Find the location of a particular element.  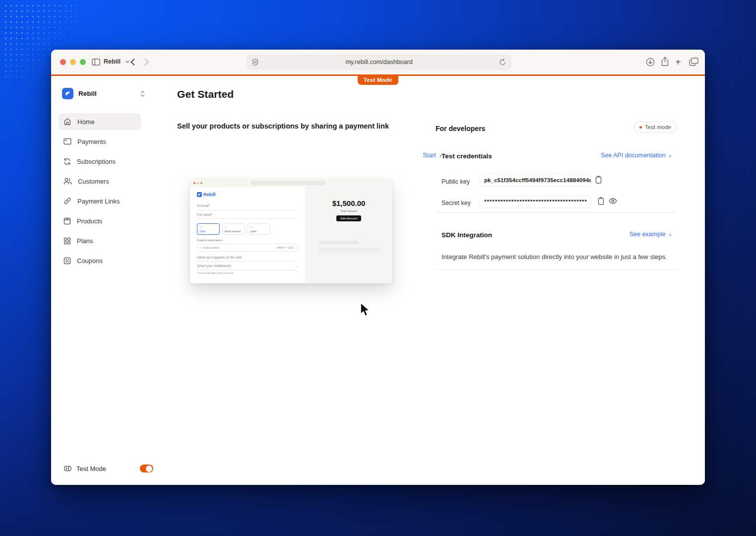

preview-add-discount-button: Add discount is located at coordinates (349, 218).